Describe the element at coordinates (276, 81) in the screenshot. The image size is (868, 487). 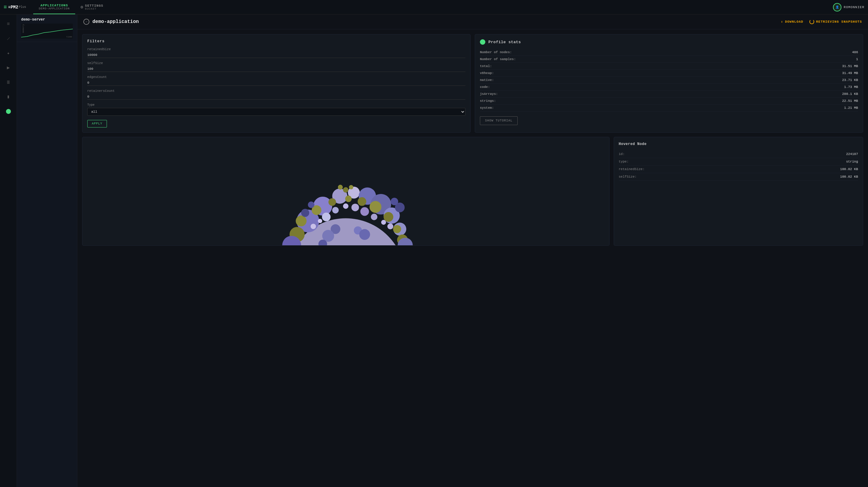
I see `filter-edges-count: edgesCount` at that location.